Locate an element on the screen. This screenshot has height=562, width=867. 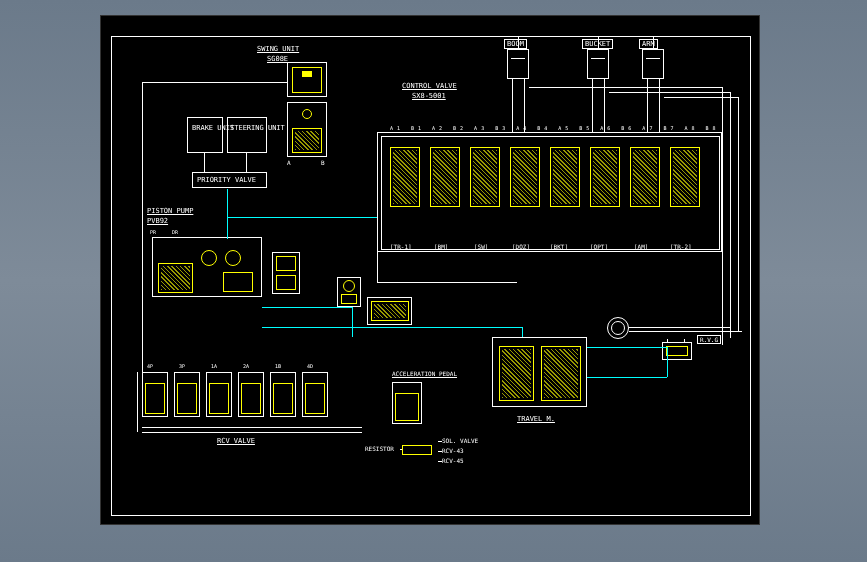
pump-port-pr: PR is located at coordinates (153, 232).